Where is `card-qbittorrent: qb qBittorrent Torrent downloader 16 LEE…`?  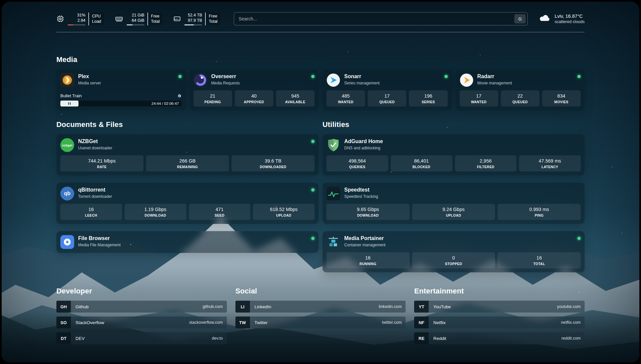
card-qbittorrent: qb qBittorrent Torrent downloader 16 LEE… is located at coordinates (187, 203).